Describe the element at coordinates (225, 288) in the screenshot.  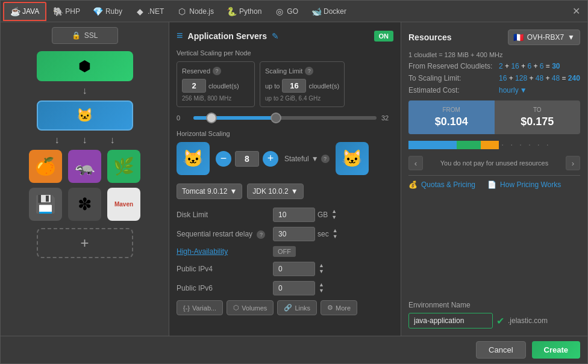
I see `ipv6-label: Public IPv6` at that location.